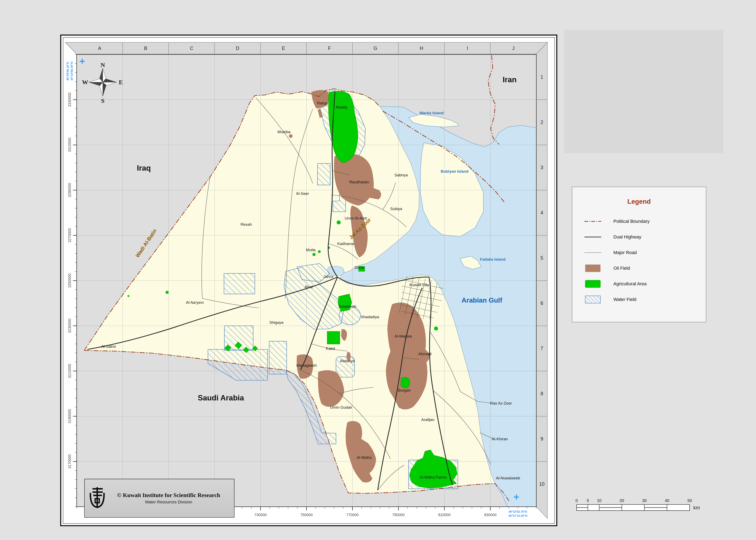 This screenshot has width=756, height=540. I want to click on map-label-subiya: Subiya, so click(396, 209).